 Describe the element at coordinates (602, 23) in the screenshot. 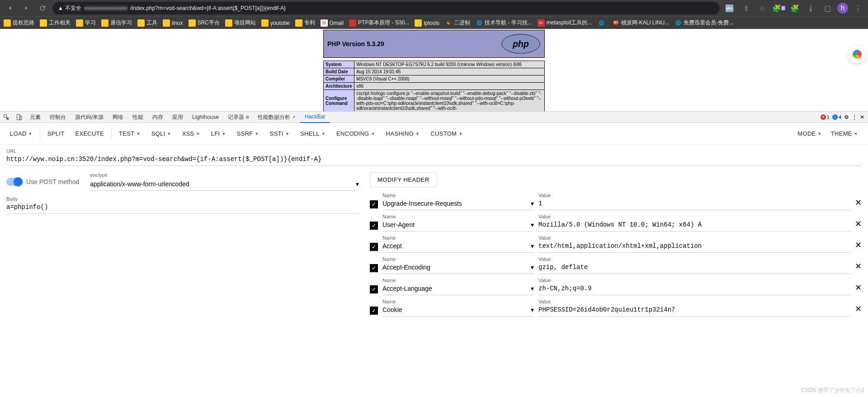

I see `bookmark-item: 🌐` at that location.